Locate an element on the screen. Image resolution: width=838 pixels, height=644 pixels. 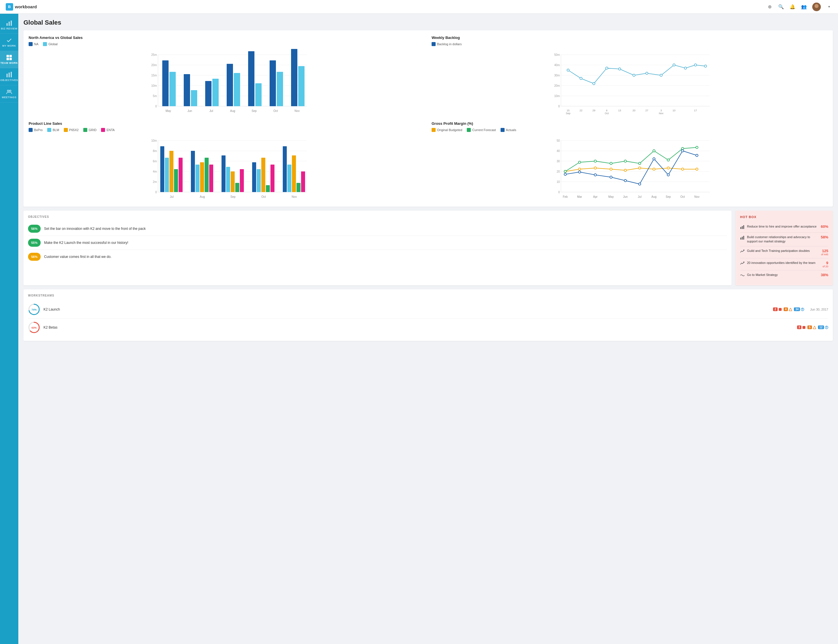
svg-text: 13 is located at coordinates (619, 110).